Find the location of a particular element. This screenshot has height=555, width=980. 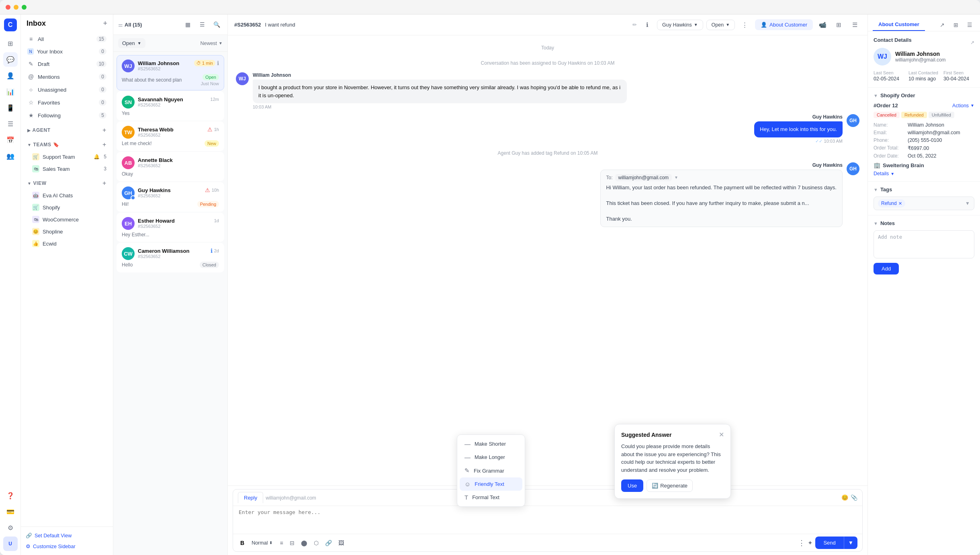

nav-contacts-icon: 👤 is located at coordinates (10, 76).